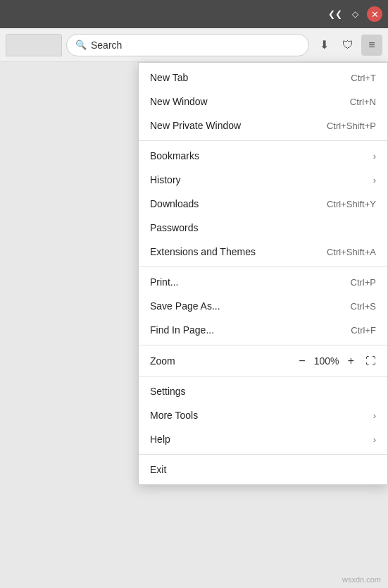 The image size is (388, 588). Describe the element at coordinates (375, 14) in the screenshot. I see `close-button: ✕` at that location.